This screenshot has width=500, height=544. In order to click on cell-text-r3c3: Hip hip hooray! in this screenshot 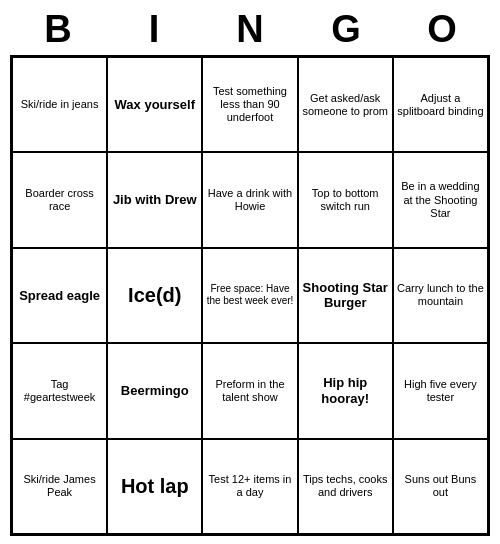, I will do `click(346, 390)`.